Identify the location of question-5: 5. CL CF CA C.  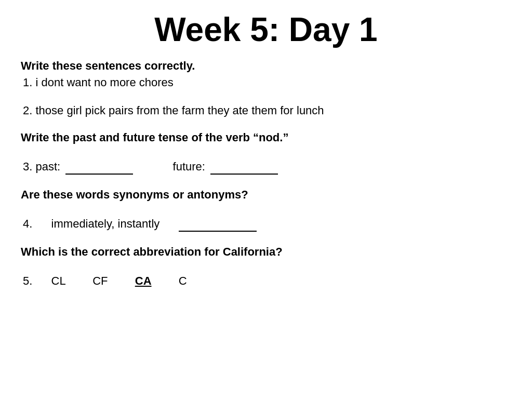
(266, 281).